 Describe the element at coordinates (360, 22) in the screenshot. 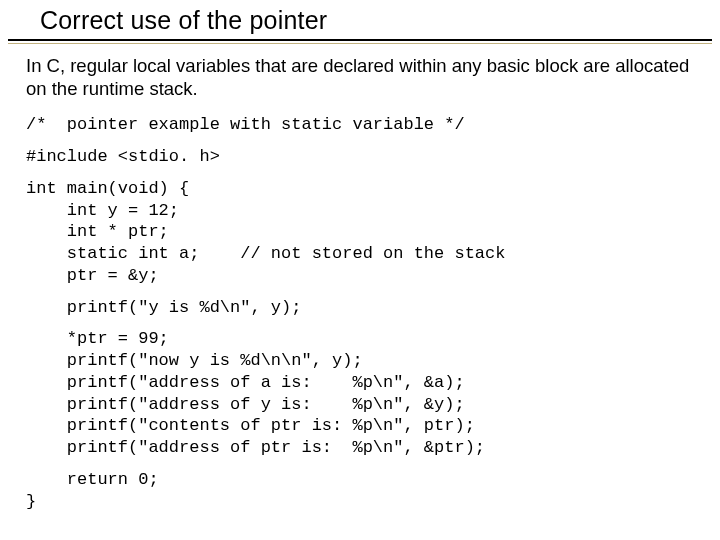

I see `slide-title: Correct use of the pointer` at that location.